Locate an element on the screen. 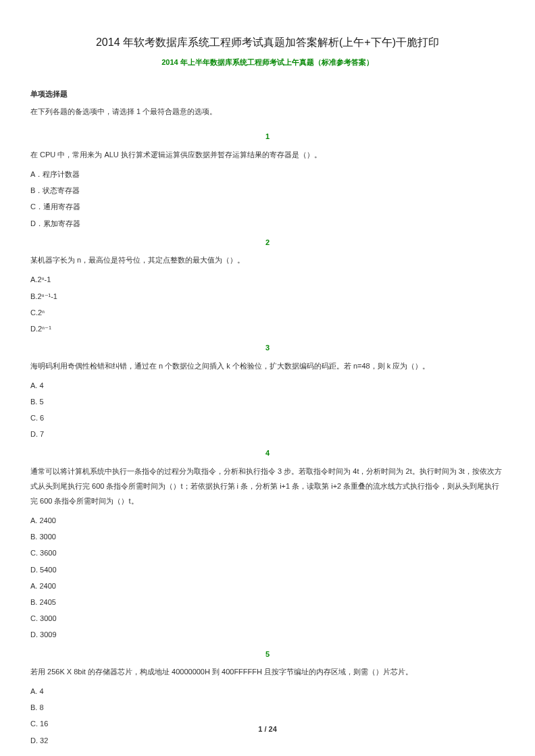  page-title: 2014 年软考数据库系统工程师考试真题加答案解析(上午+下午)干脆打印 is located at coordinates (268, 43).